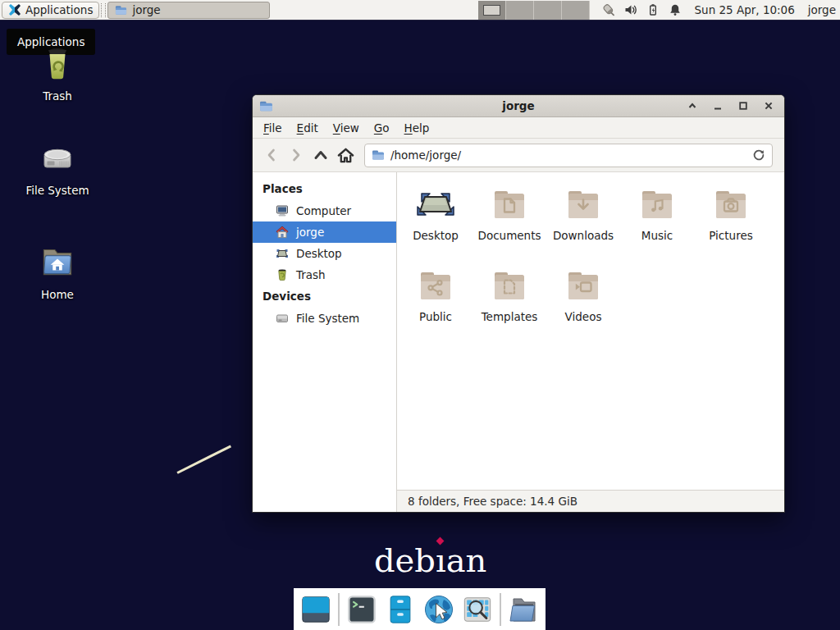 The width and height of the screenshot is (840, 630). Describe the element at coordinates (321, 155) in the screenshot. I see `arrow-up-icon` at that location.